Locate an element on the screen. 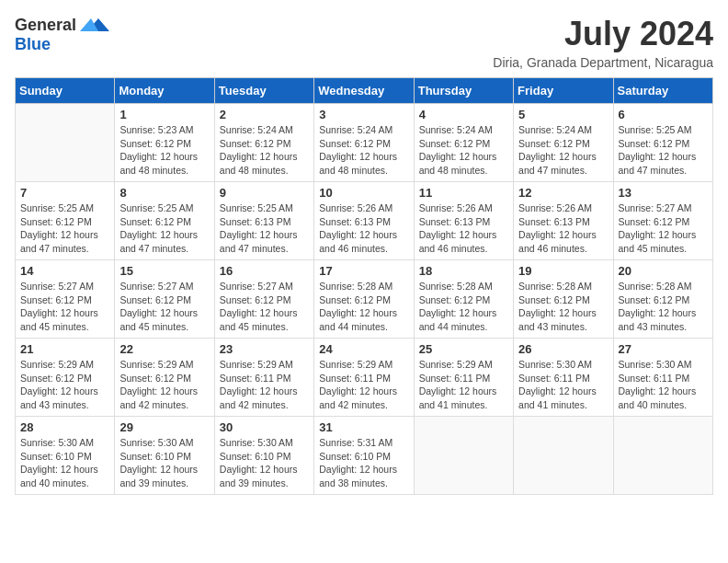 This screenshot has width=728, height=563. calendar-cell: 27Sunrise: 5:30 AMSunset: 6:11 PMDayligh… is located at coordinates (663, 377).